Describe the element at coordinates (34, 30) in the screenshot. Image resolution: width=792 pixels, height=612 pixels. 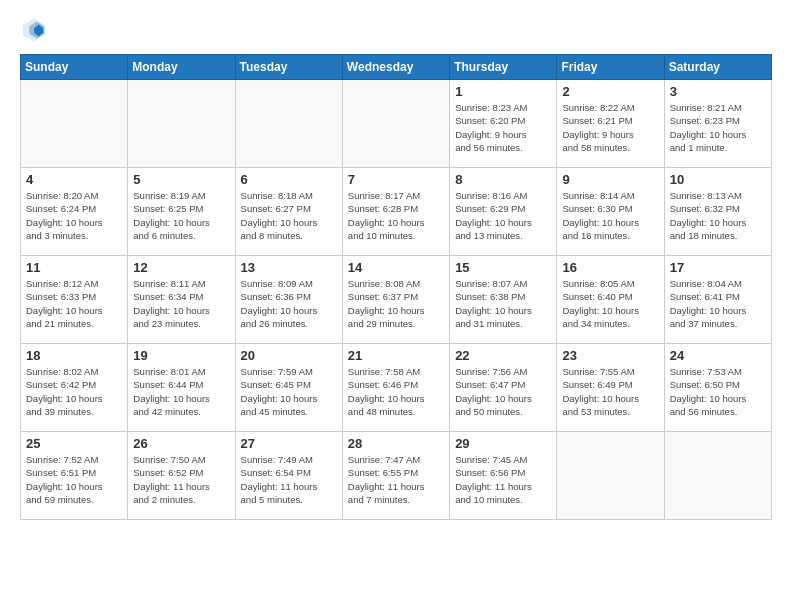
I see `logo-icon` at that location.